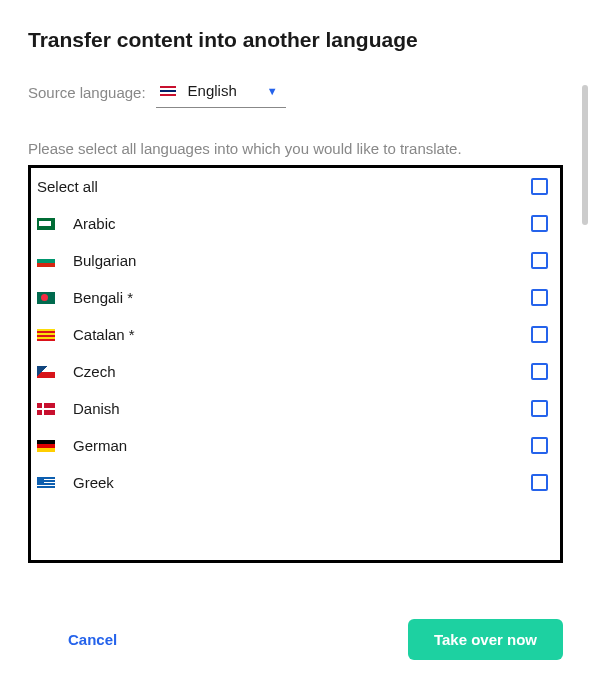 The image size is (591, 678). I want to click on scrollbar, so click(585, 155).